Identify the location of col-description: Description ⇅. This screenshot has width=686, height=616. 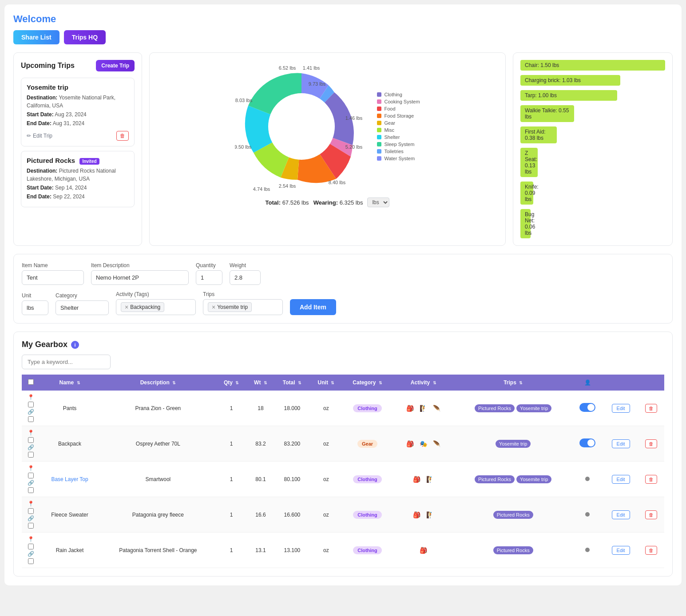
(158, 383).